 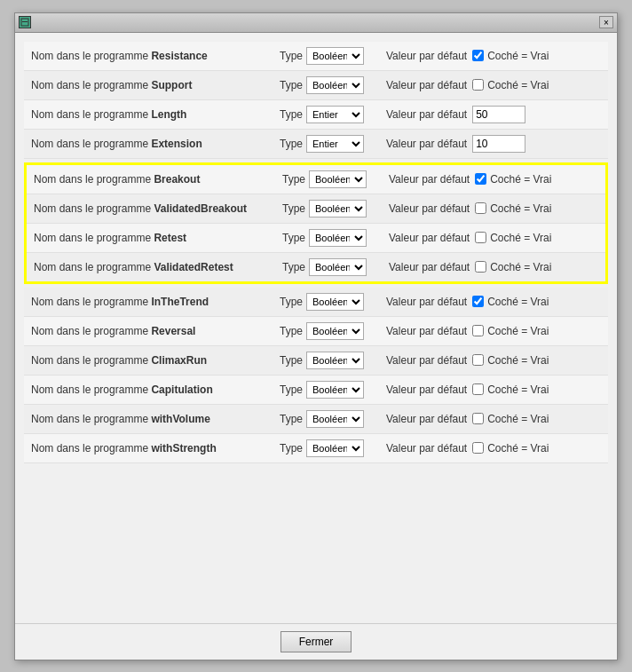 I want to click on type-group-support: TypeBooléenEntierRéel, so click(x=333, y=85).